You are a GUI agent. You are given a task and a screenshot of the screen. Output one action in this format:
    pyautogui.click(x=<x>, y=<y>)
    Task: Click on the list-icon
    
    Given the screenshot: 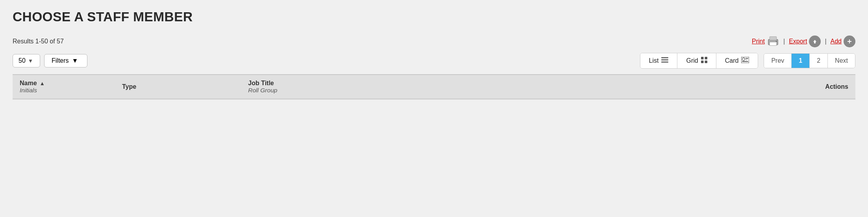 What is the action you would take?
    pyautogui.click(x=665, y=61)
    